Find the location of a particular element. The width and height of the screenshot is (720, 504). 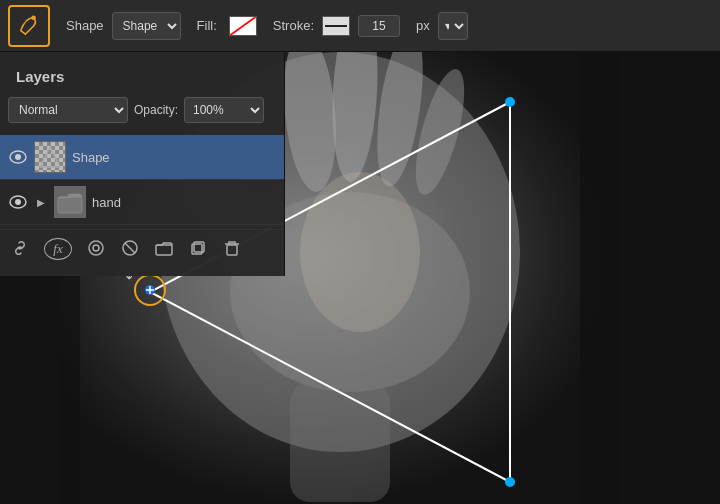

layer-hand-visibility is located at coordinates (18, 202).